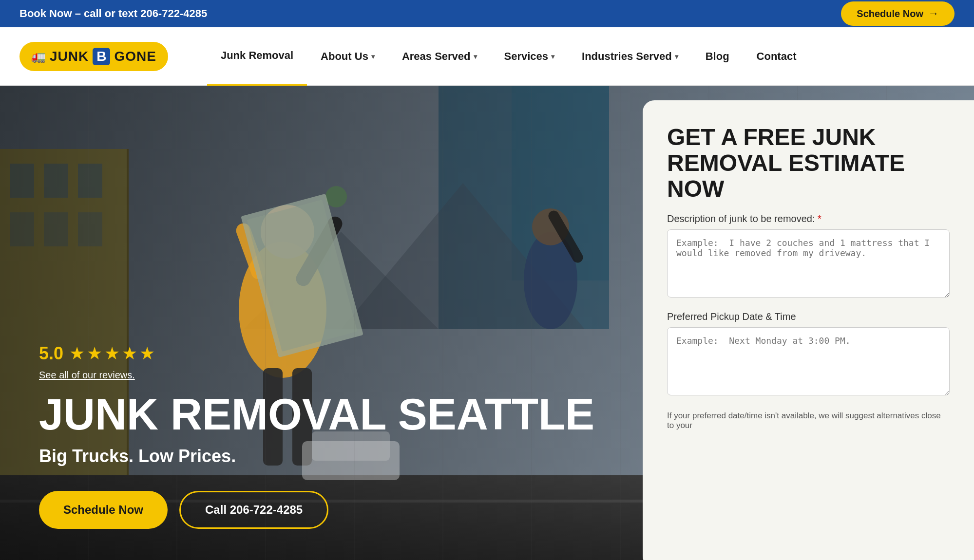  What do you see at coordinates (717, 56) in the screenshot?
I see `nav-link-blog: Blog` at bounding box center [717, 56].